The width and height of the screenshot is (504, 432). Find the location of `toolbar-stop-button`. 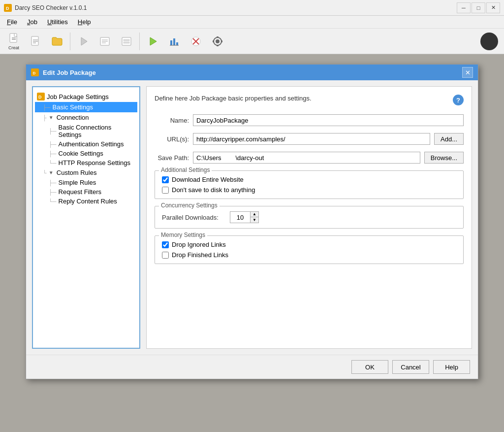

toolbar-stop-button is located at coordinates (196, 41).